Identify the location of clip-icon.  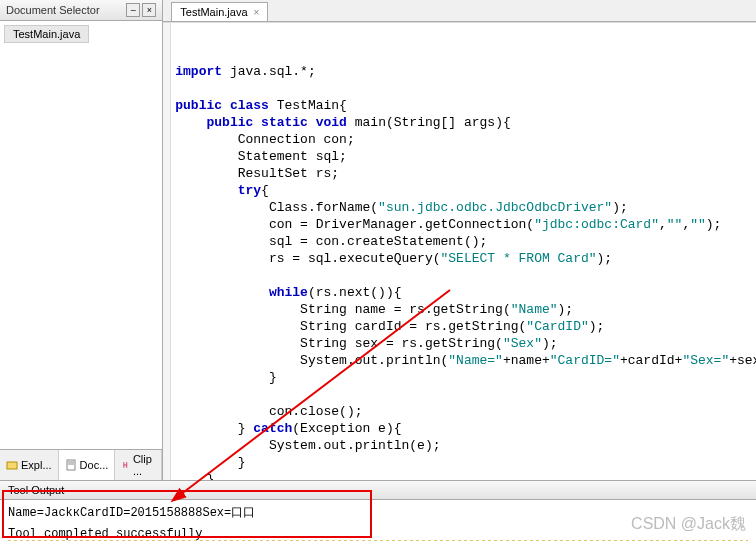
(126, 465).